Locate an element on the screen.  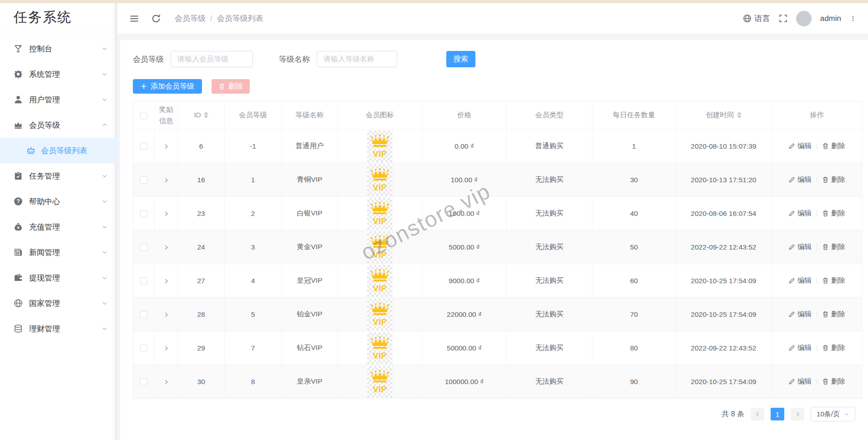
cell-created-time: 2020-10-25 17:54:09 is located at coordinates (724, 315).